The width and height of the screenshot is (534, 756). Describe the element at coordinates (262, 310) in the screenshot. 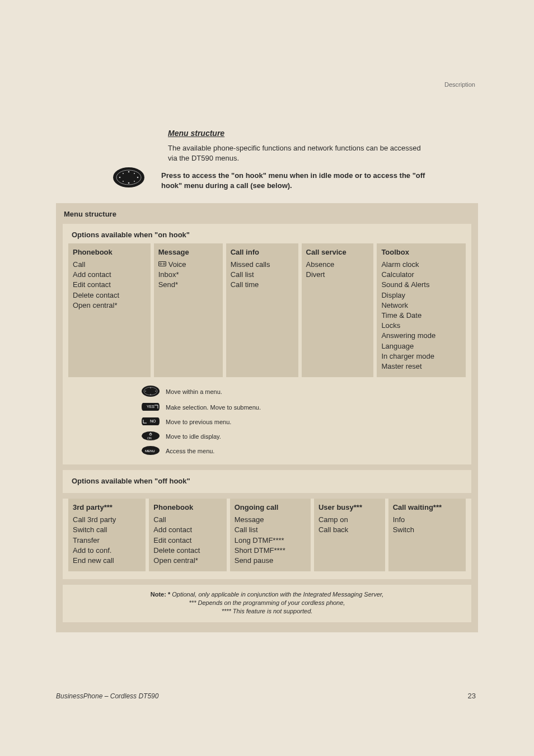

I see `col-callinfo: Call info Missed calls Call list Call ti…` at that location.